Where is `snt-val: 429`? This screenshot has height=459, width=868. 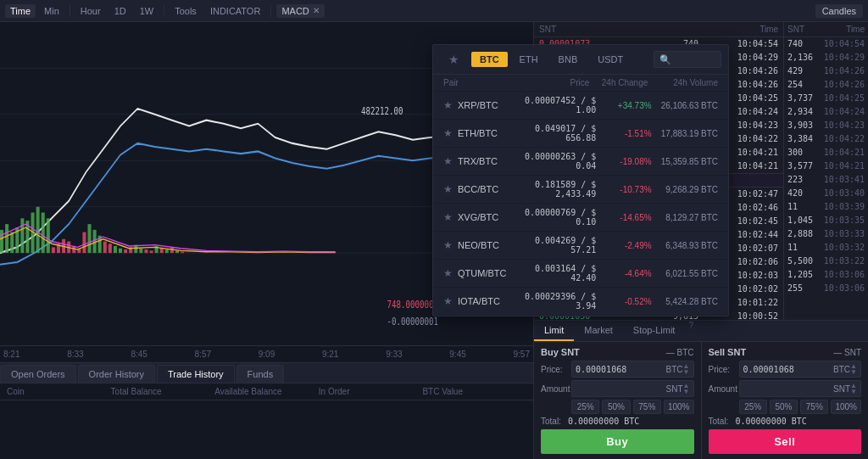 snt-val: 429 is located at coordinates (795, 71).